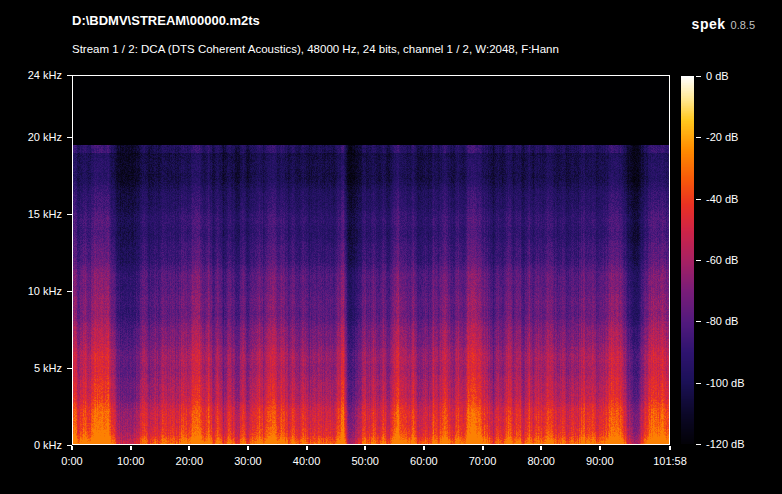  Describe the element at coordinates (722, 321) in the screenshot. I see `db-scale-tick-label: -80 dB` at that location.